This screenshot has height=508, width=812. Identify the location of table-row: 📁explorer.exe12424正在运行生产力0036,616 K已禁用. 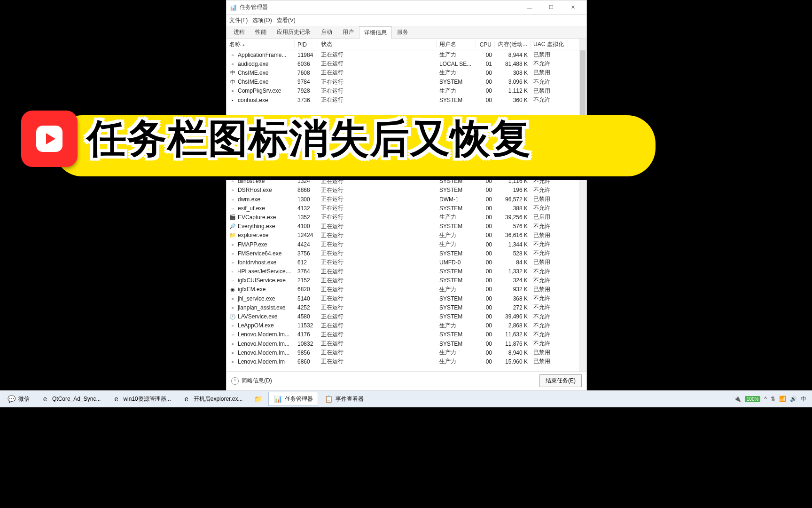
(403, 235).